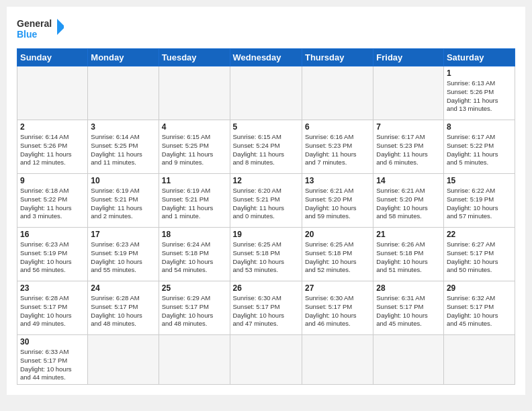  Describe the element at coordinates (52, 288) in the screenshot. I see `day-number: 23` at that location.